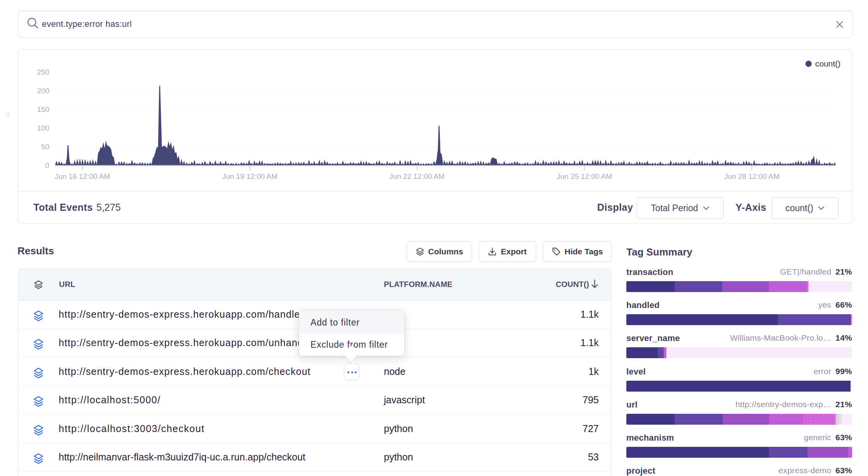 The width and height of the screenshot is (868, 476). I want to click on svg-text: 250, so click(43, 72).